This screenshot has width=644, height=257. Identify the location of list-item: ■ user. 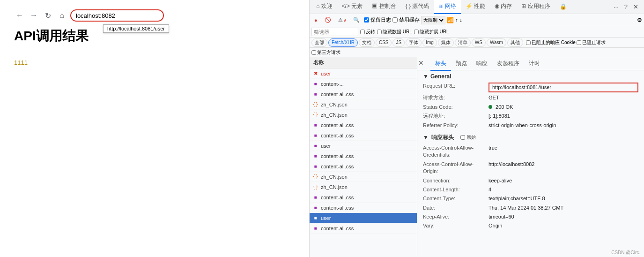
(363, 146).